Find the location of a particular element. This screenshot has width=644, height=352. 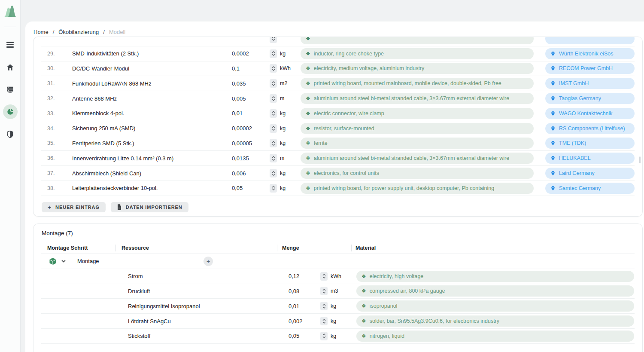

supplier-pill: Taoglas Germany is located at coordinates (590, 98).